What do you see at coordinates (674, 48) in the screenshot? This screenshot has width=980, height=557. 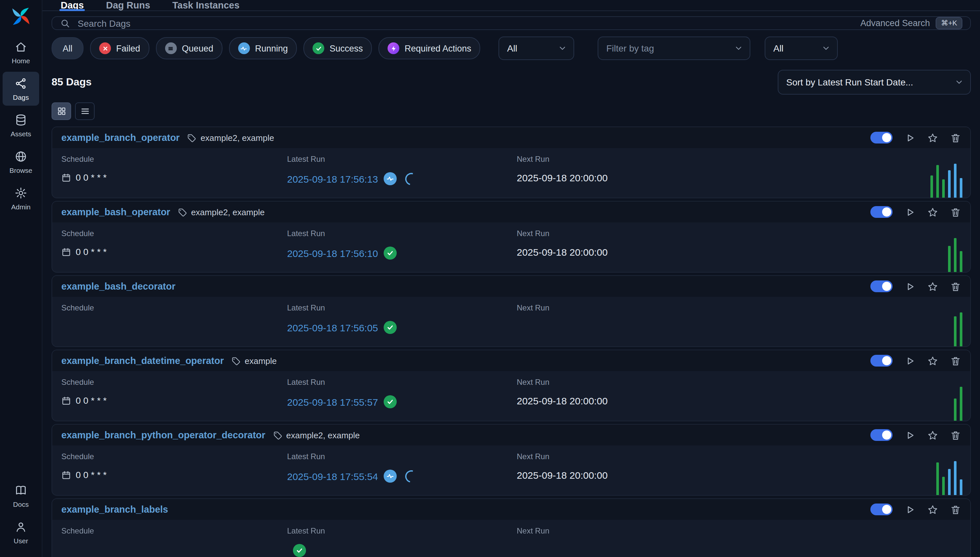 I see `tag-filter-dropdown: Filter by tag` at bounding box center [674, 48].